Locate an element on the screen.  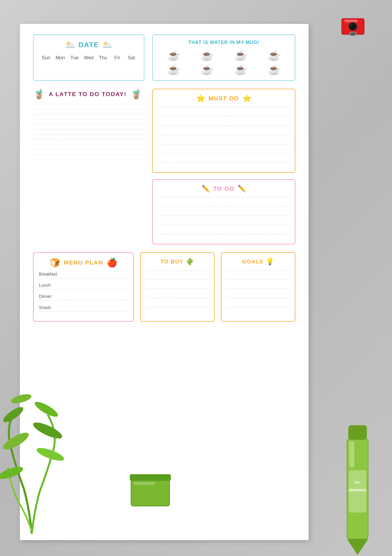
to-go-section: ✏️ TO GO ✏️ is located at coordinates (224, 212).